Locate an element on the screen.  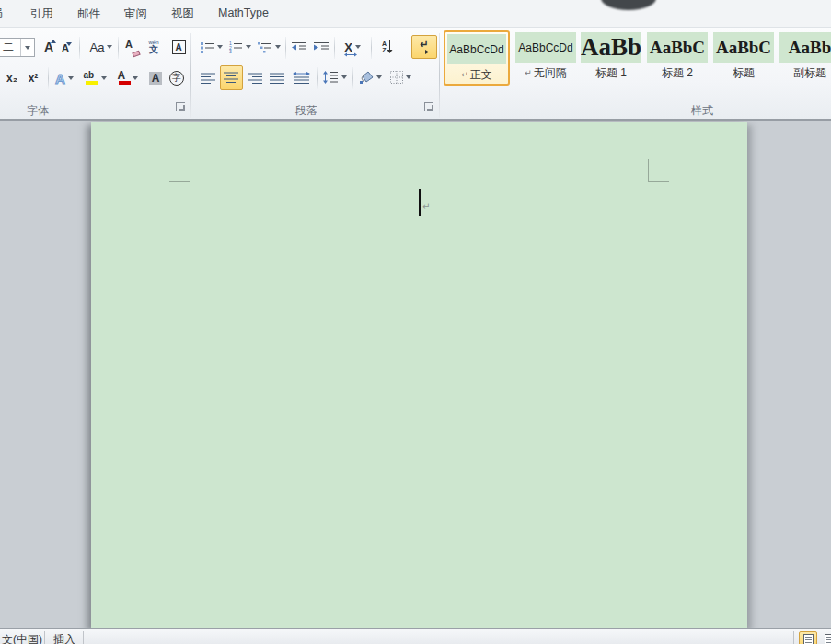
subscript-button: x₂ is located at coordinates (12, 78).